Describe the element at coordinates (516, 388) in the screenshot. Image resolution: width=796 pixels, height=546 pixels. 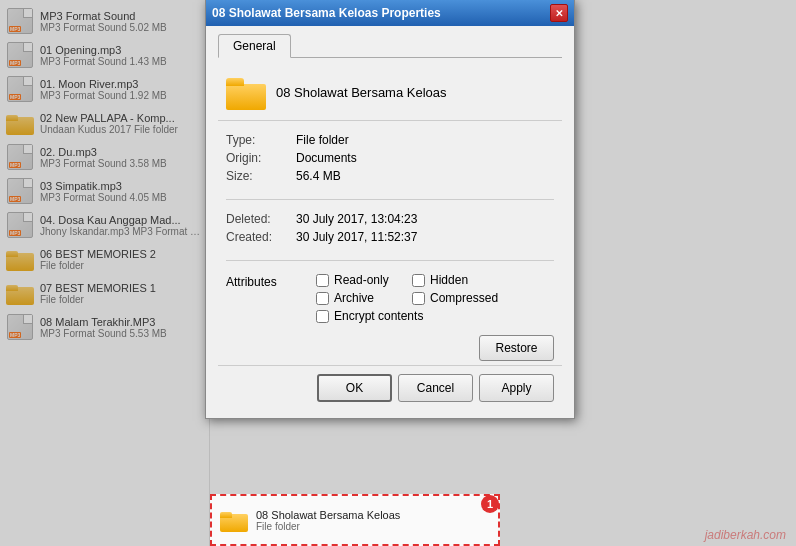
I see `apply-button: Apply` at that location.